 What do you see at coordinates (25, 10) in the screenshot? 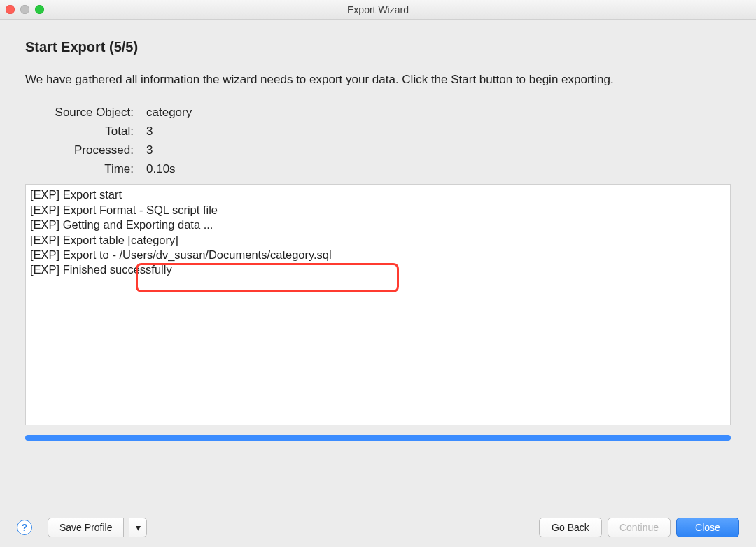
I see `minimize-window-icon` at bounding box center [25, 10].